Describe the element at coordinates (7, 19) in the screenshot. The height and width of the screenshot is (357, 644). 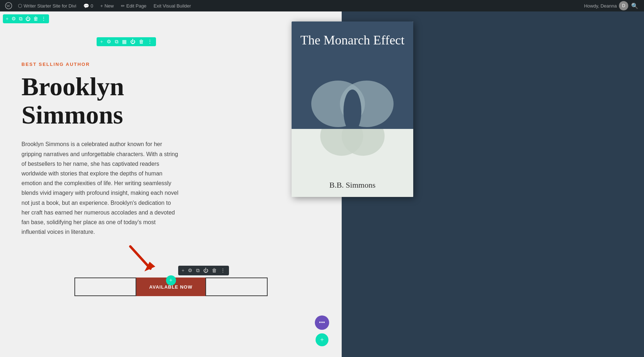
I see `section-add-icon: +` at that location.